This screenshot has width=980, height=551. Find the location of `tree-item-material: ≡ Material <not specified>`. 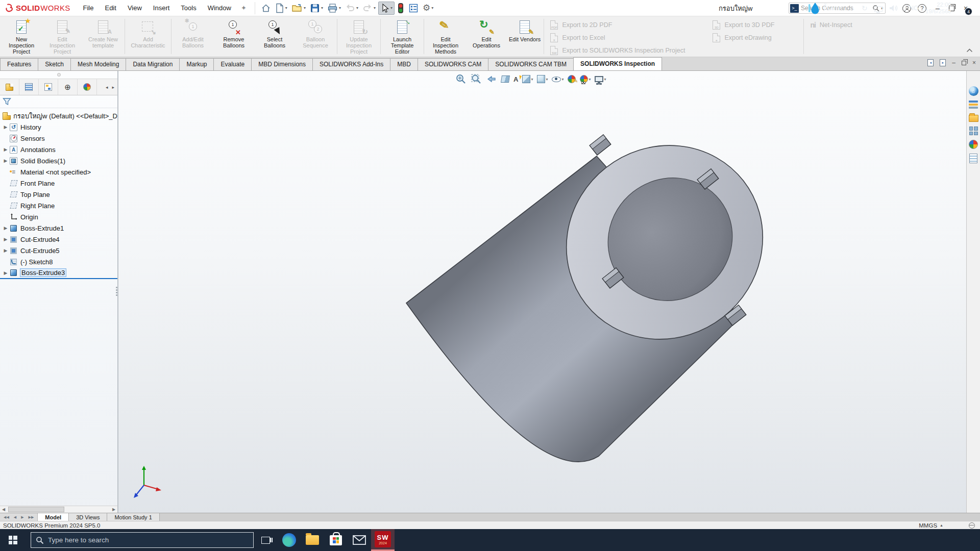

tree-item-material: ≡ Material <not specified> is located at coordinates (59, 172).